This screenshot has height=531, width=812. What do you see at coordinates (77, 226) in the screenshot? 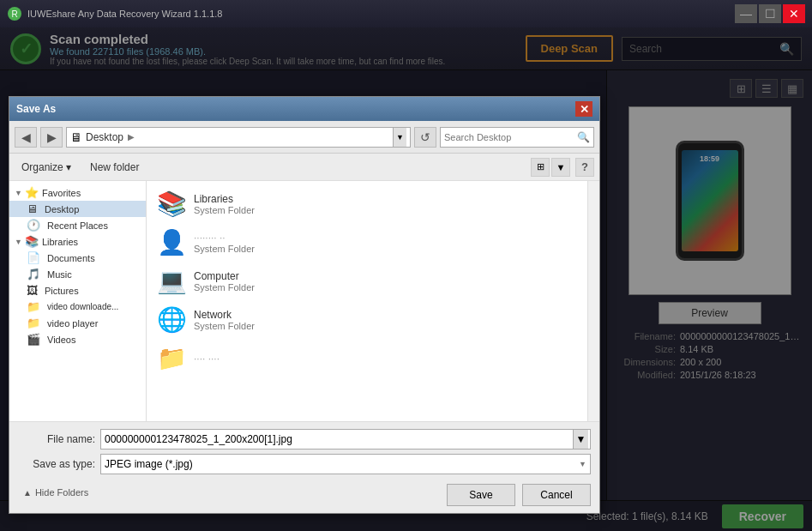
I see `sidebar-recent-label: Recent Places` at bounding box center [77, 226].